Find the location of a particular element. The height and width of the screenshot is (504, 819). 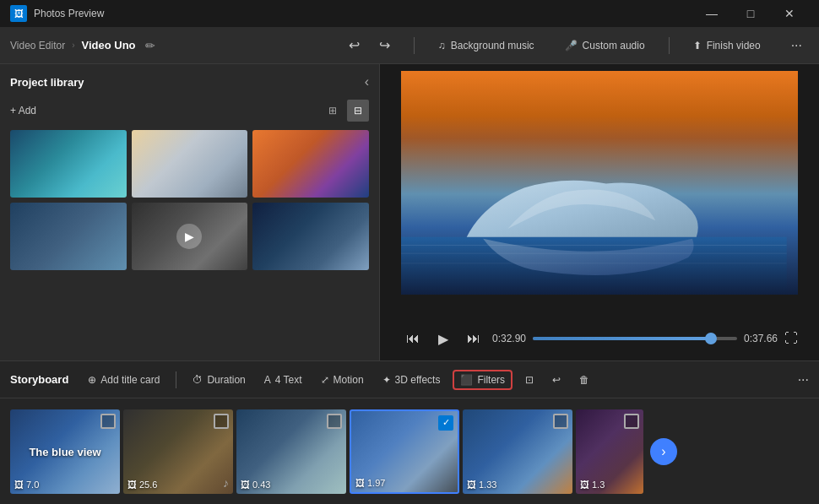

image-icon-5: 🖼 is located at coordinates (471, 485).